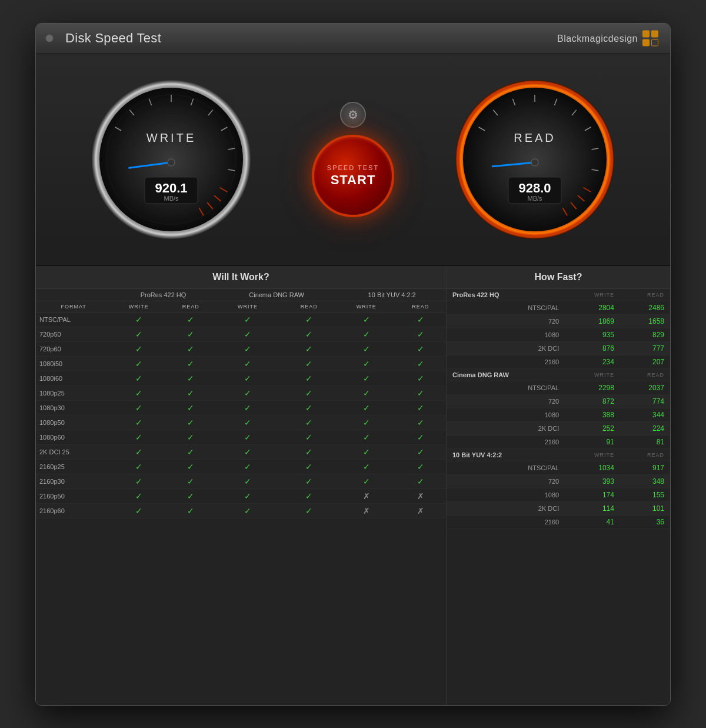  I want to click on hf-read-value: 777, so click(645, 348).